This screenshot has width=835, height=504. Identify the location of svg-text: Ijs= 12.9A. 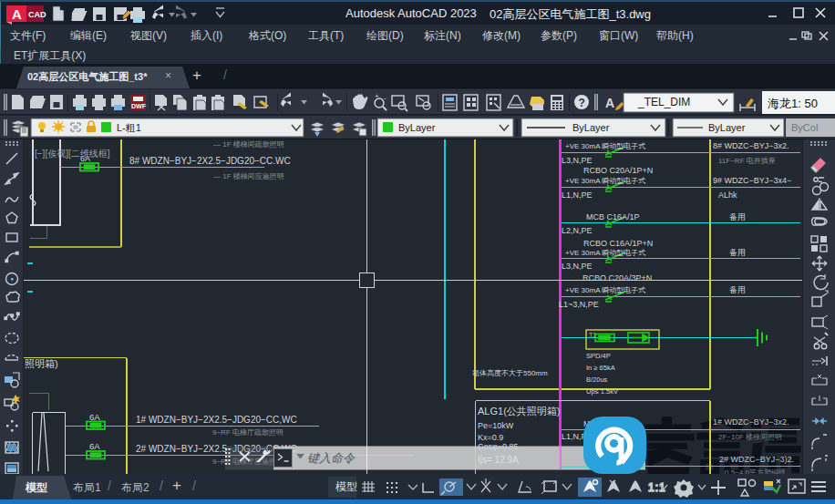
(498, 459).